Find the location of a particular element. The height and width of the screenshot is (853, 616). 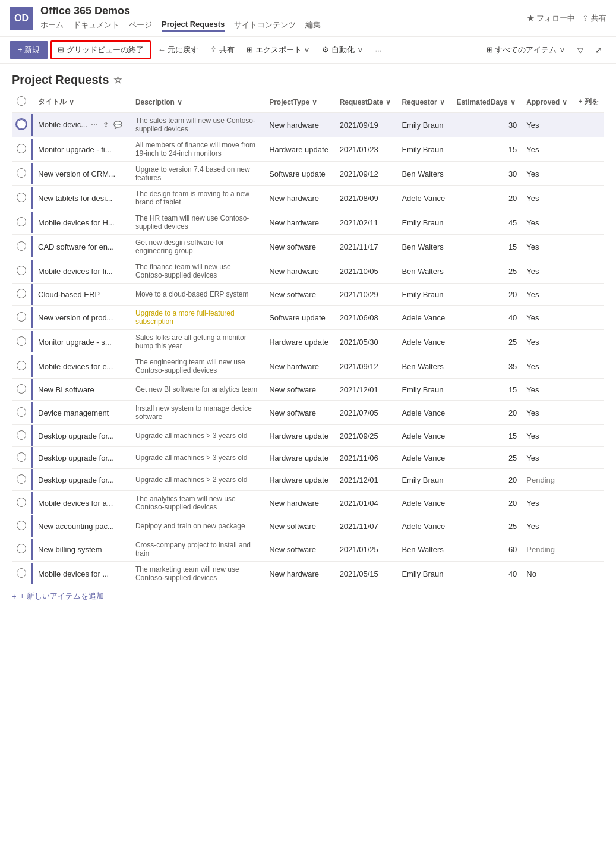

header-title: タイトル ∨ is located at coordinates (82, 102).